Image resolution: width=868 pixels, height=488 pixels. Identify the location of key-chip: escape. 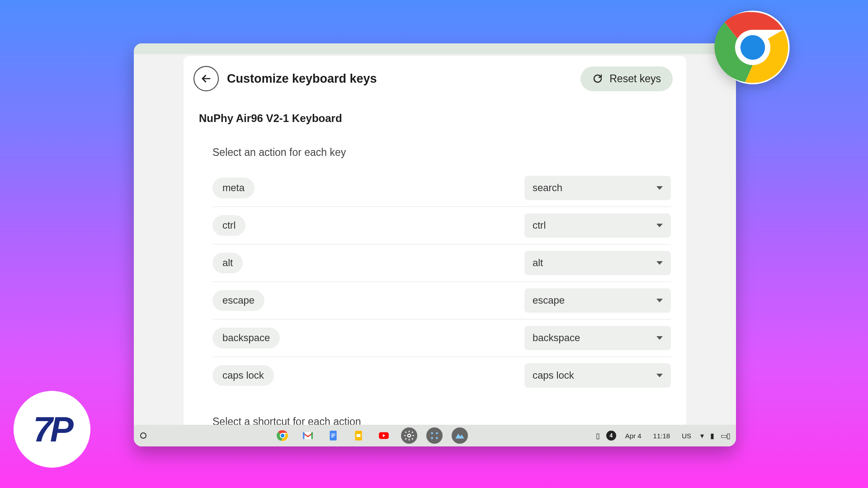
(239, 300).